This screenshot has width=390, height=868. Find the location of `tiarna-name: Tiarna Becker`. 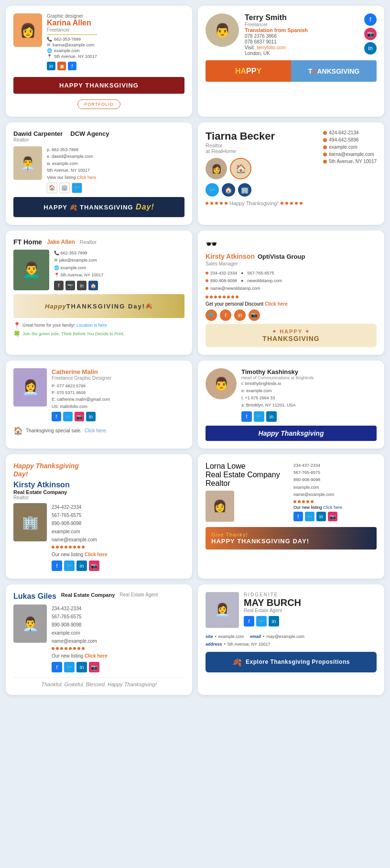

tiarna-name: Tiarna Becker is located at coordinates (240, 136).